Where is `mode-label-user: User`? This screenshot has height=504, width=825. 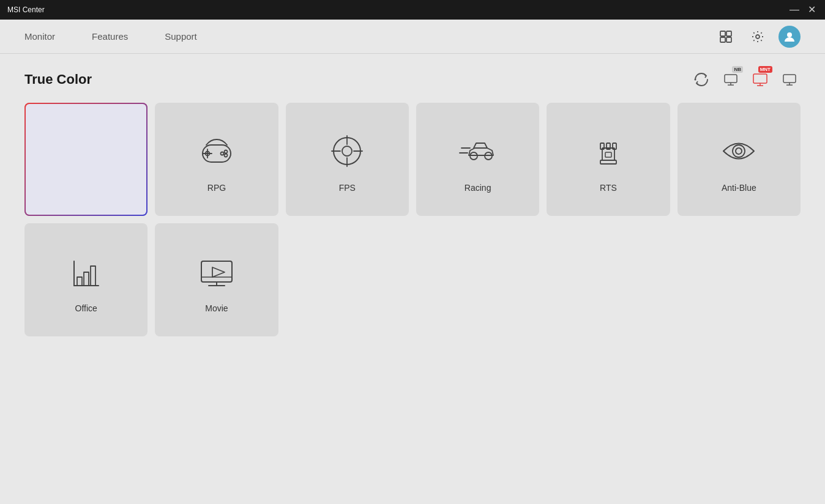
mode-label-user: User is located at coordinates (86, 188).